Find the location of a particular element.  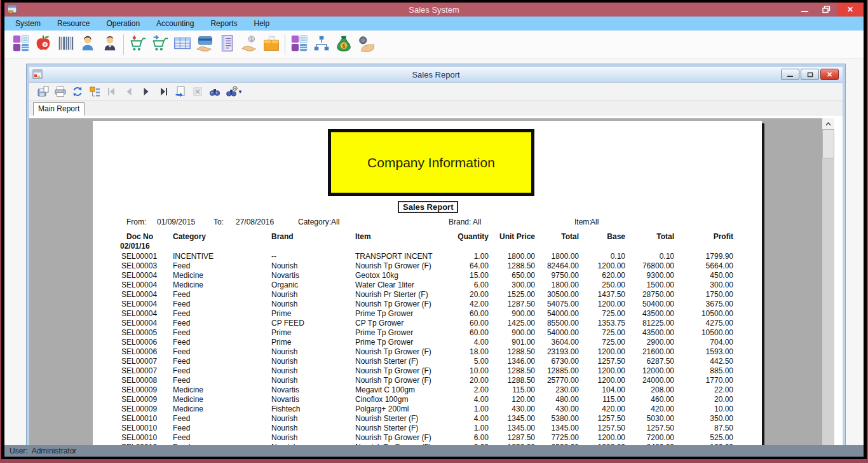

toolbar-purchase-cart-button is located at coordinates (137, 45).